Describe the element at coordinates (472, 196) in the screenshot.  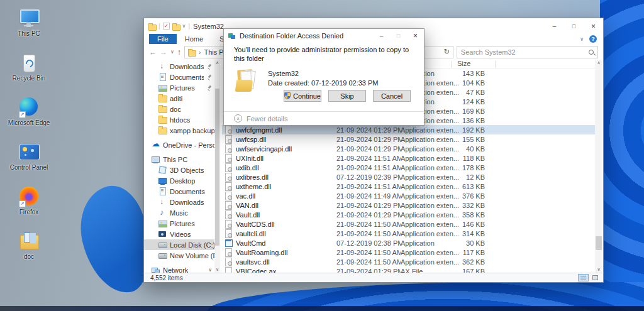
I see `file-size: 376 KB` at that location.